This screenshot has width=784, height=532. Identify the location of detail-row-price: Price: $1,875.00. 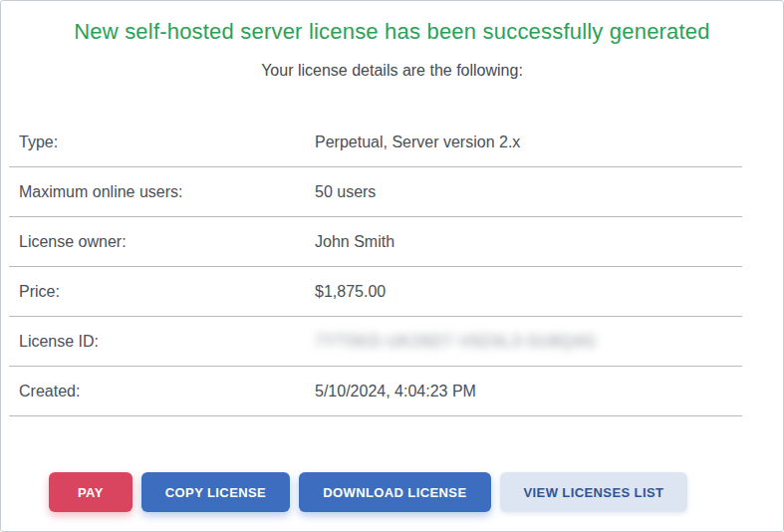
(376, 292).